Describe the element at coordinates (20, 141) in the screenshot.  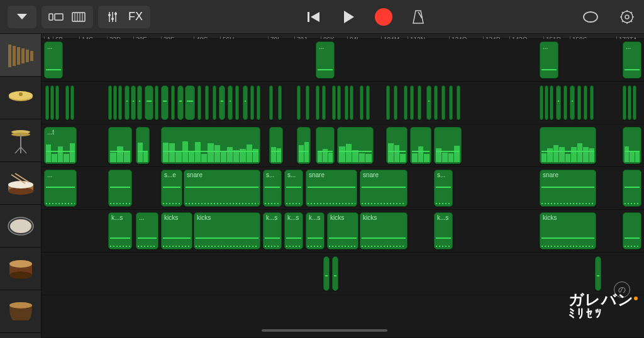
I see `track-header-hihat` at that location.